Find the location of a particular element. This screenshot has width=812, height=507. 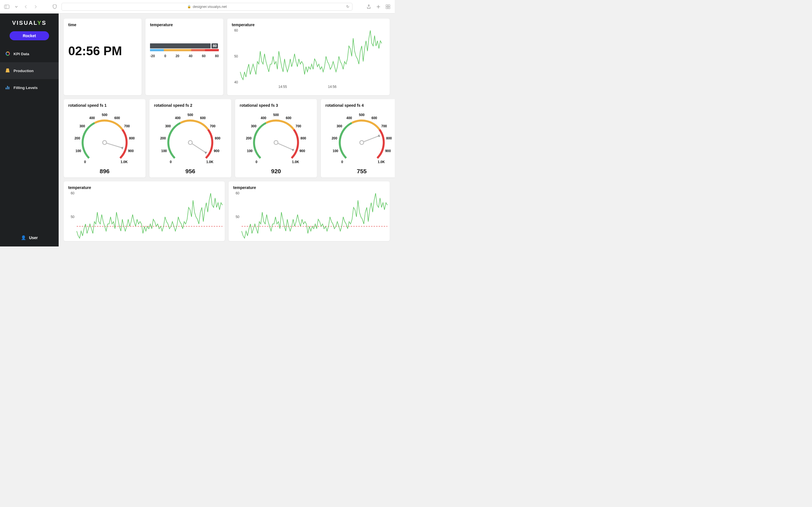

url-text: designer.visualys.net is located at coordinates (210, 7).